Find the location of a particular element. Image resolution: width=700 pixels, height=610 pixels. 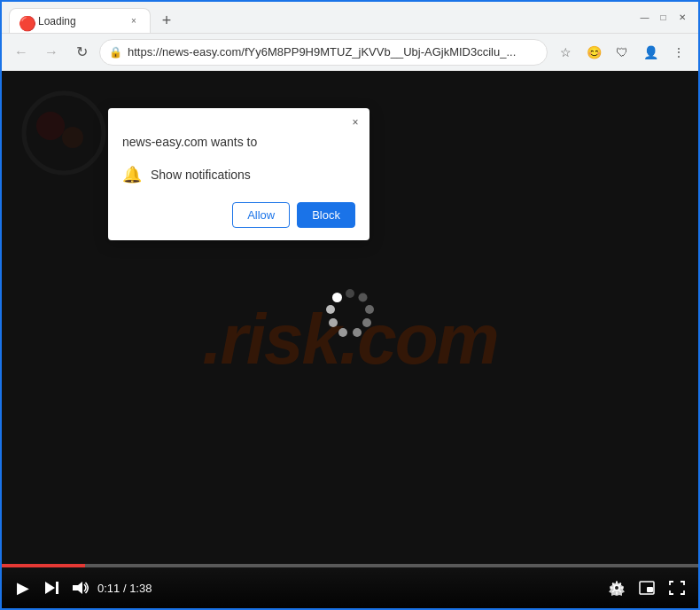

bookmark-icon: ☆ is located at coordinates (565, 52).